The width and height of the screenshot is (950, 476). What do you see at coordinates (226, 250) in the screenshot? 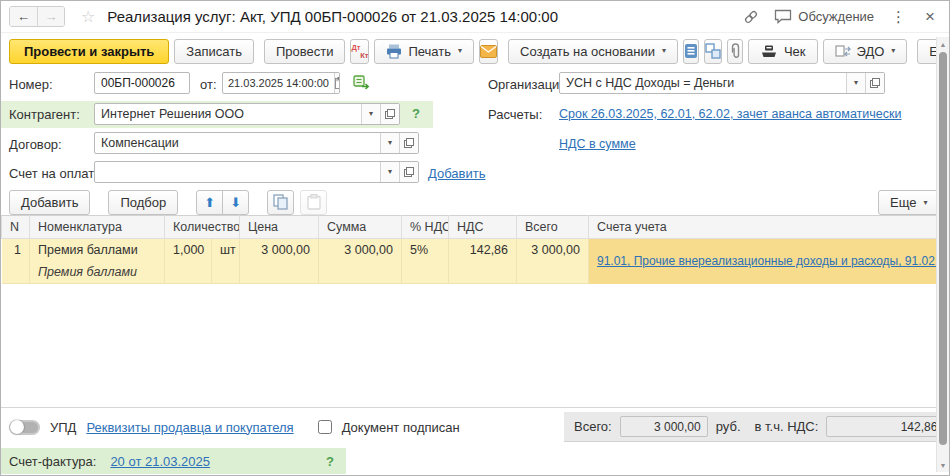
I see `cell-unit: шт` at bounding box center [226, 250].